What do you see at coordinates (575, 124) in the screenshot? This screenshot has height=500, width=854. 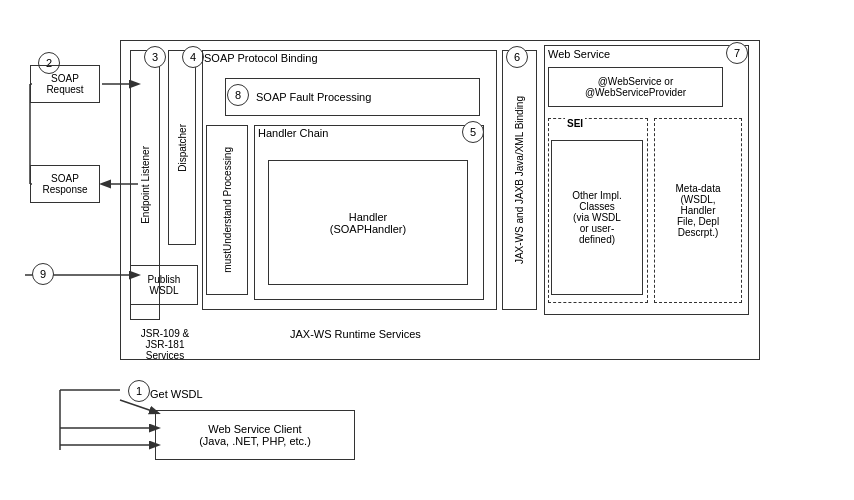 I see `sei-label: SEI` at bounding box center [575, 124].